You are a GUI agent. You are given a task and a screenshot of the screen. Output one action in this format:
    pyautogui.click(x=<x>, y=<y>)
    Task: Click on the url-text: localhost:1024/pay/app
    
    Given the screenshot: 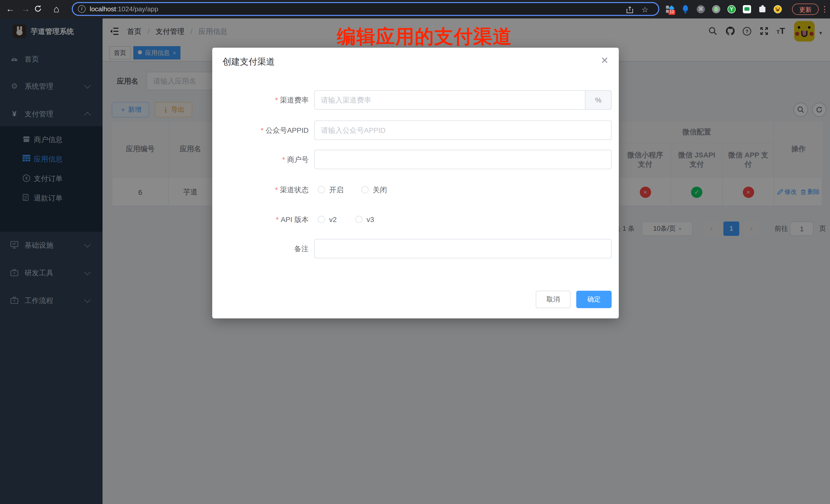 What is the action you would take?
    pyautogui.click(x=124, y=9)
    